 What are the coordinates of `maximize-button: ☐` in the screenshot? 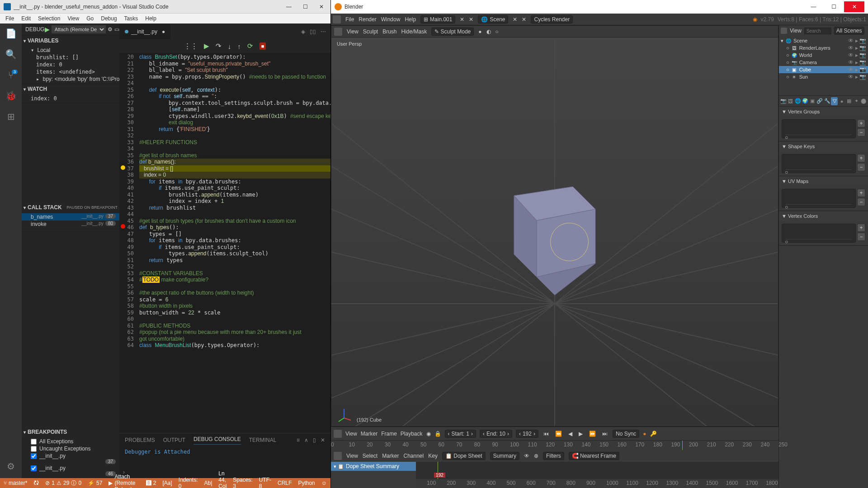 It's located at (305, 7).